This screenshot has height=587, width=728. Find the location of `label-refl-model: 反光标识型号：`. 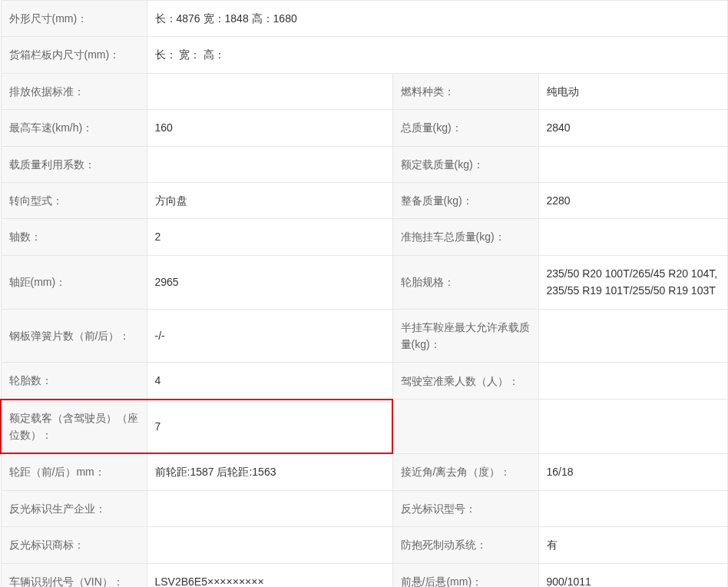

label-refl-model: 反光标识型号： is located at coordinates (465, 509).